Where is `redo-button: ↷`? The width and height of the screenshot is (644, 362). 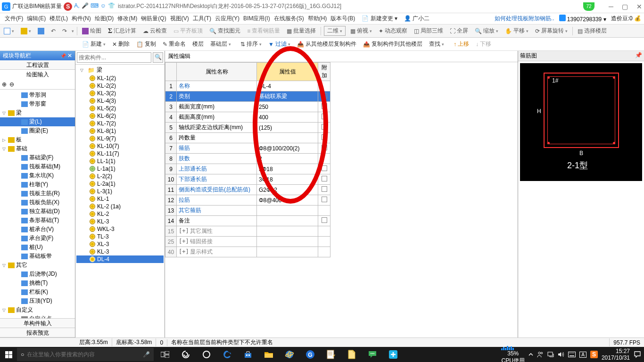
redo-button: ↷ is located at coordinates (65, 31).